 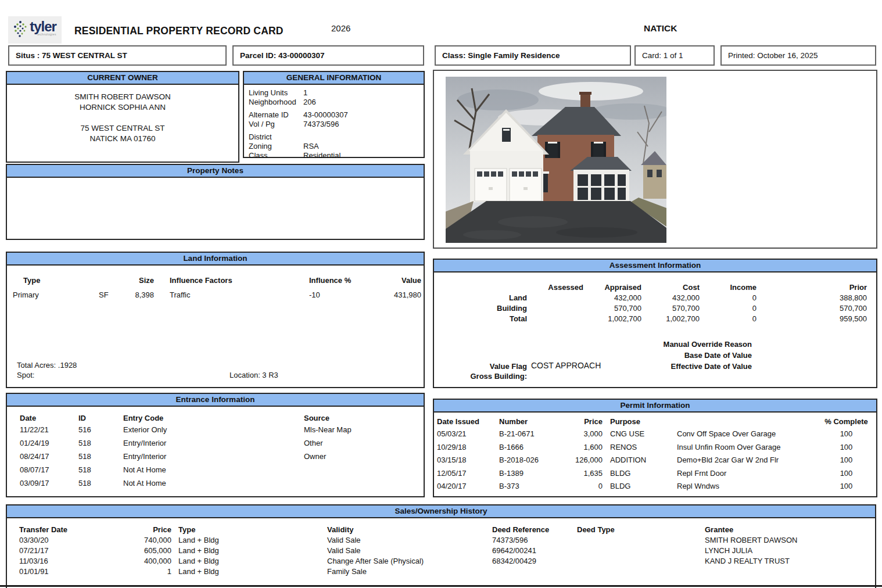 What do you see at coordinates (441, 546) in the screenshot?
I see `sales-ownership-section: Sales/Ownership History Transfer Date Pr…` at bounding box center [441, 546].